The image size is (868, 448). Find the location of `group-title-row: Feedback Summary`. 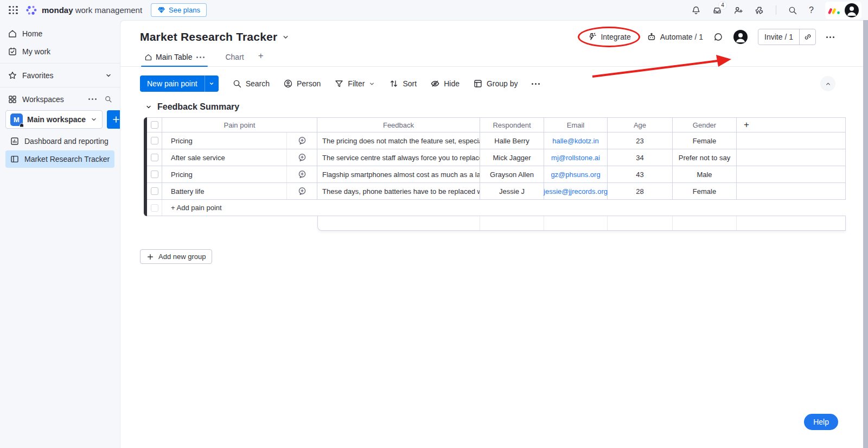

group-title-row: Feedback Summary is located at coordinates (507, 107).